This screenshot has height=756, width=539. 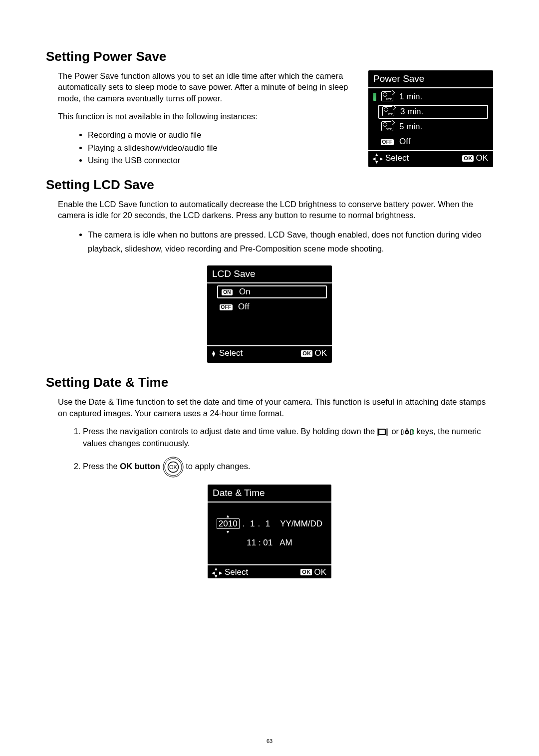 I want to click on nav-updown-icon: ▴▾, so click(x=214, y=353).